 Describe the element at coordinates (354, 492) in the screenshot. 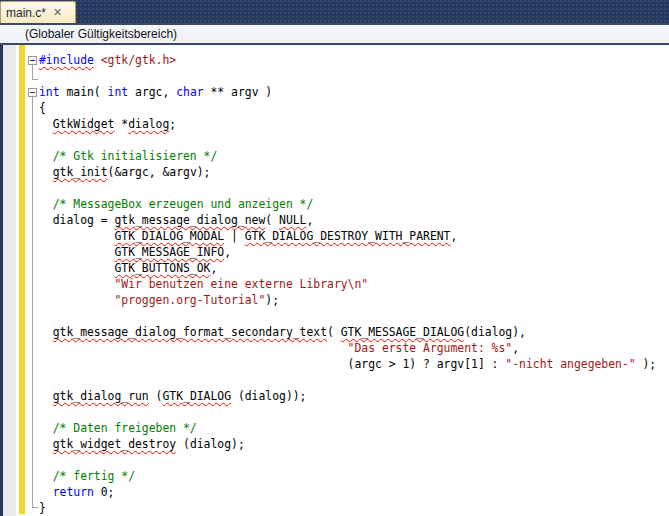

I see `code-line: return 0;` at that location.